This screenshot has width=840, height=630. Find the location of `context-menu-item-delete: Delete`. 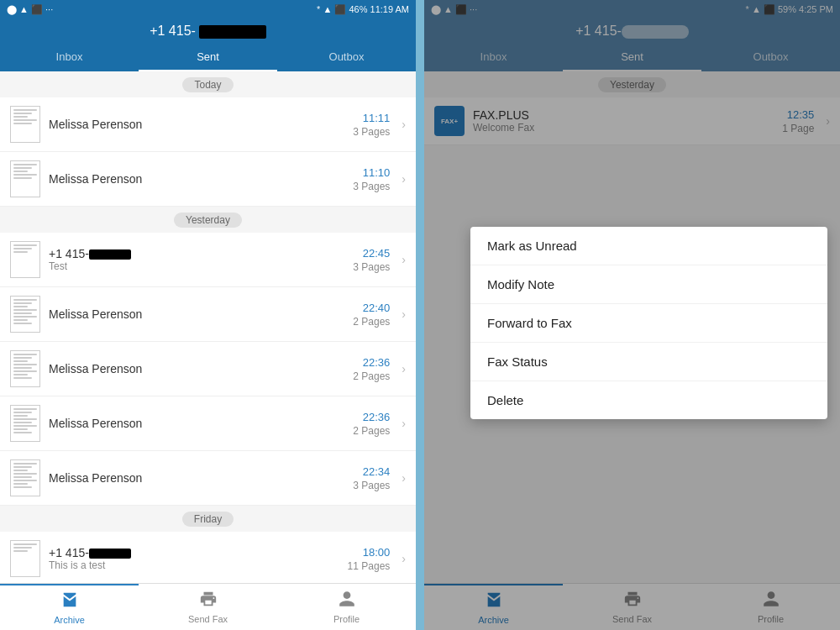

context-menu-item-delete: Delete is located at coordinates (648, 400).